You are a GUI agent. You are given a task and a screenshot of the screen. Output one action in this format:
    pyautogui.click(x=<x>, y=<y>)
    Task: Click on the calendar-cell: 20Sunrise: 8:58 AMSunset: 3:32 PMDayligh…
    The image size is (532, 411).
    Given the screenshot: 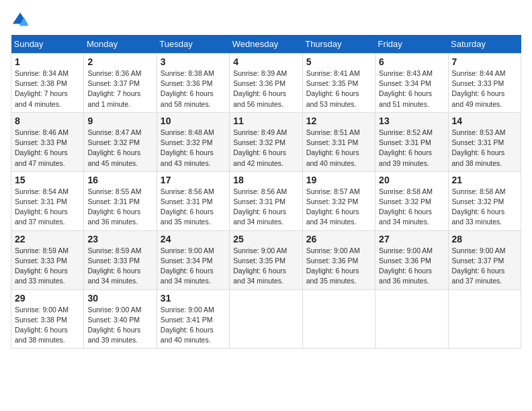 What is the action you would take?
    pyautogui.click(x=412, y=201)
    